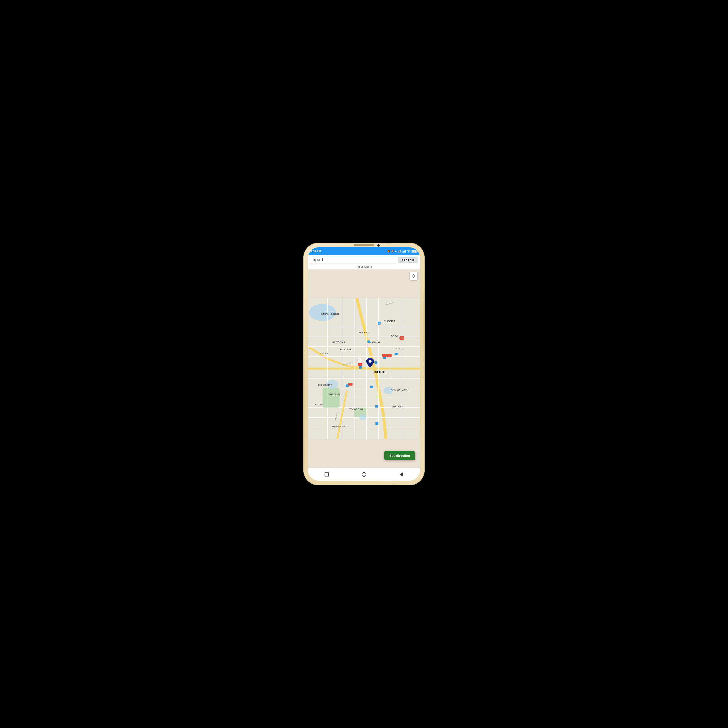  What do you see at coordinates (345, 350) in the screenshot?
I see `svg-text: BLOCK D` at bounding box center [345, 350].